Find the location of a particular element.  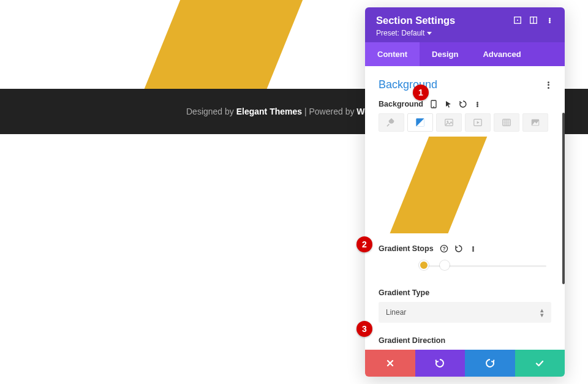

gradient-type-label: Gradient Type is located at coordinates (465, 293).